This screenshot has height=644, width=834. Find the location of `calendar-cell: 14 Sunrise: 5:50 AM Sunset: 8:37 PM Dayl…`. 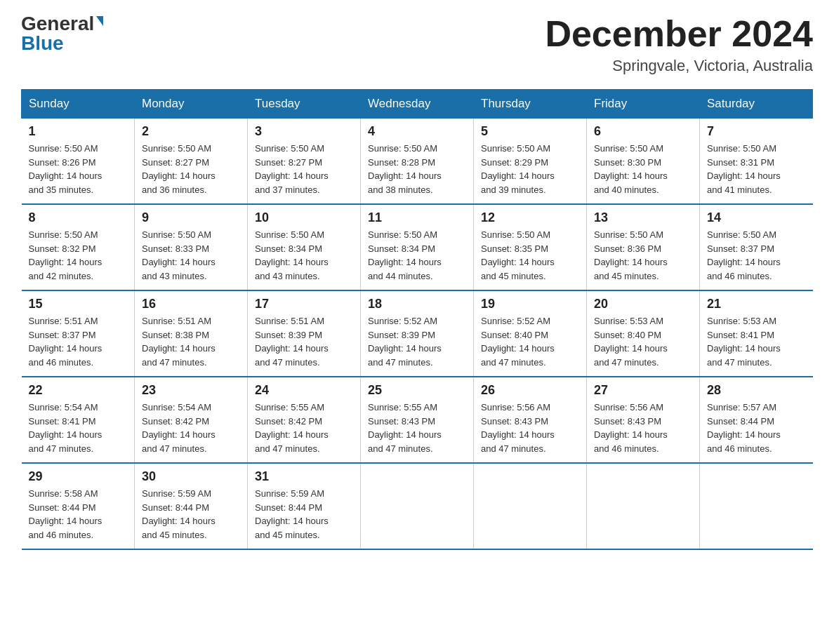

calendar-cell: 14 Sunrise: 5:50 AM Sunset: 8:37 PM Dayl… is located at coordinates (757, 247).